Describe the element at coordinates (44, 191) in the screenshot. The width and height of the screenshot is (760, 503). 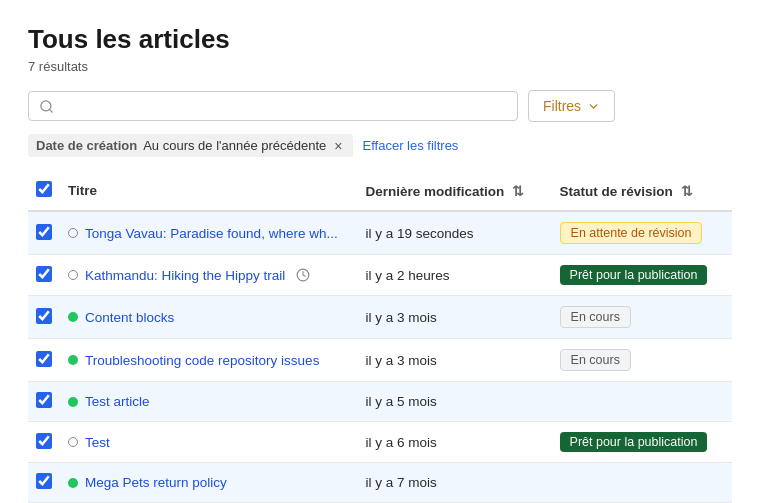
I see `header-checkbox-cell` at that location.